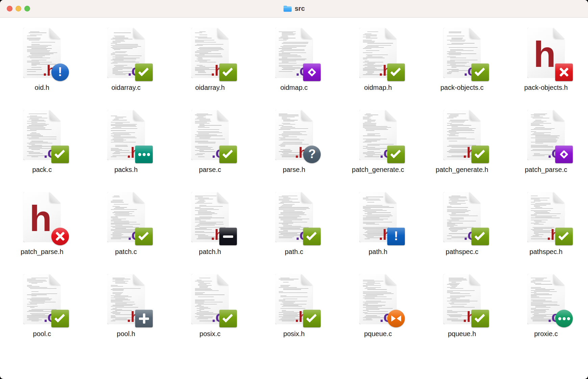 This screenshot has width=588, height=379. Describe the element at coordinates (18, 9) in the screenshot. I see `minimize-button` at that location.